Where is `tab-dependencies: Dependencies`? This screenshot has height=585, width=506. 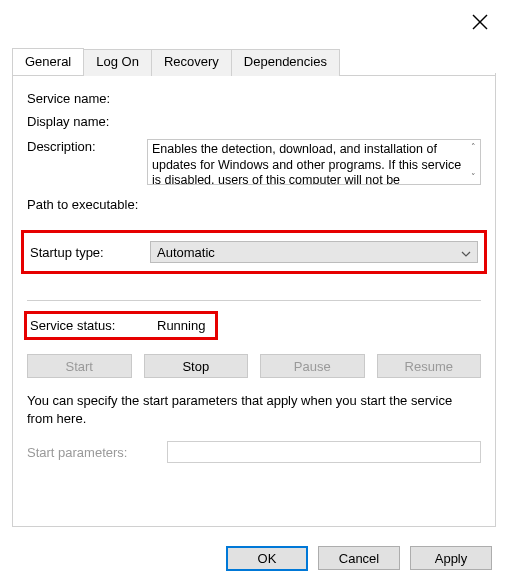 tab-dependencies: Dependencies is located at coordinates (286, 62).